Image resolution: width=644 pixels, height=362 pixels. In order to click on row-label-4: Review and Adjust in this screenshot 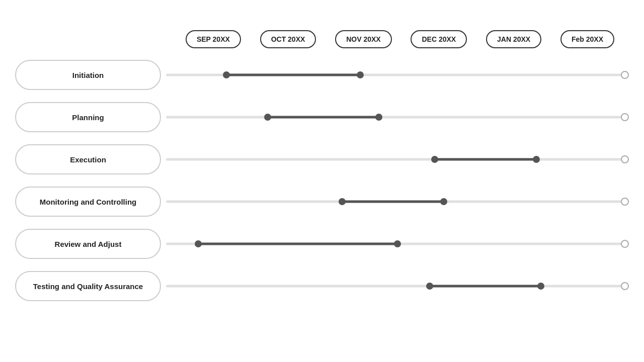, I will do `click(88, 244)`.